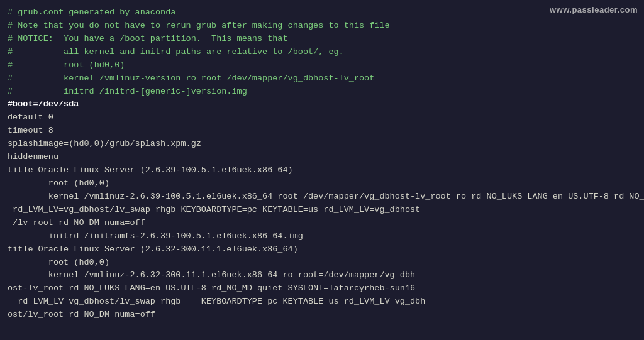 The height and width of the screenshot is (340, 644). I want to click on line-19: kernel /vmlinuz-2.6.32-300.11.1.el6uek.x…, so click(216, 295).